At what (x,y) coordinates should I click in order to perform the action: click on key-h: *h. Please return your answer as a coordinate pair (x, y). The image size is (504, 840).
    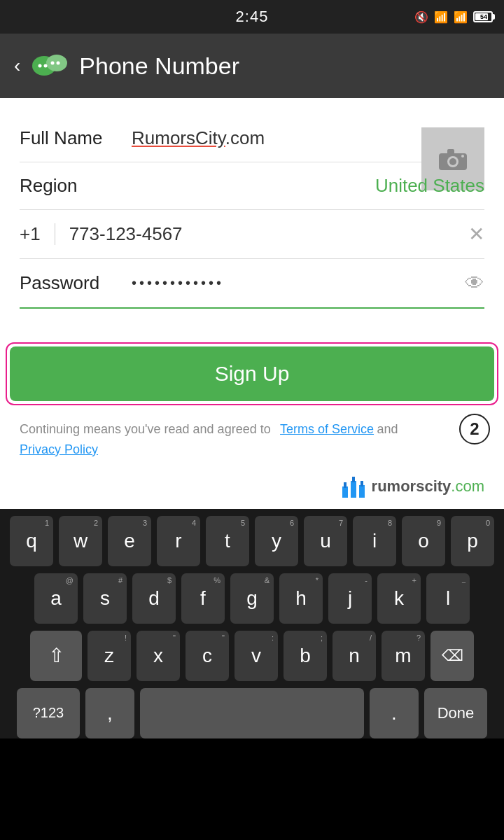
    Looking at the image, I should click on (301, 598).